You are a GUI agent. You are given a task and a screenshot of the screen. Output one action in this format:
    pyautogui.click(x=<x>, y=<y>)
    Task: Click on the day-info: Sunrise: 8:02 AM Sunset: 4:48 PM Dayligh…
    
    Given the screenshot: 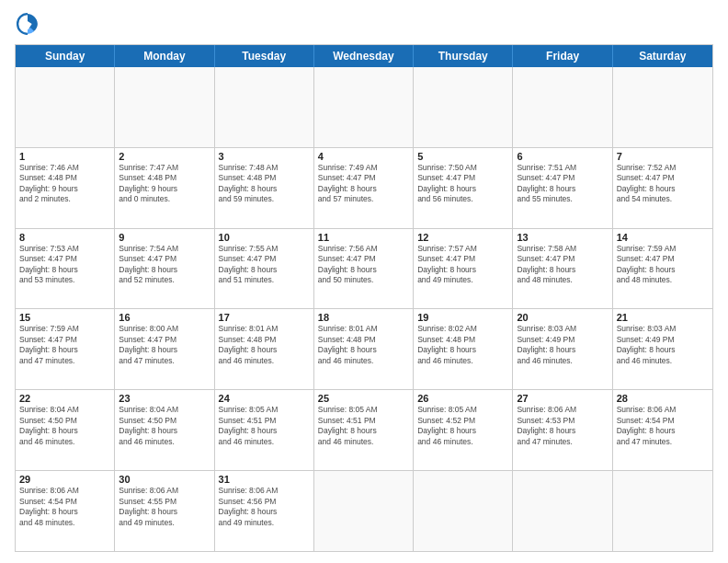 What is the action you would take?
    pyautogui.click(x=463, y=345)
    